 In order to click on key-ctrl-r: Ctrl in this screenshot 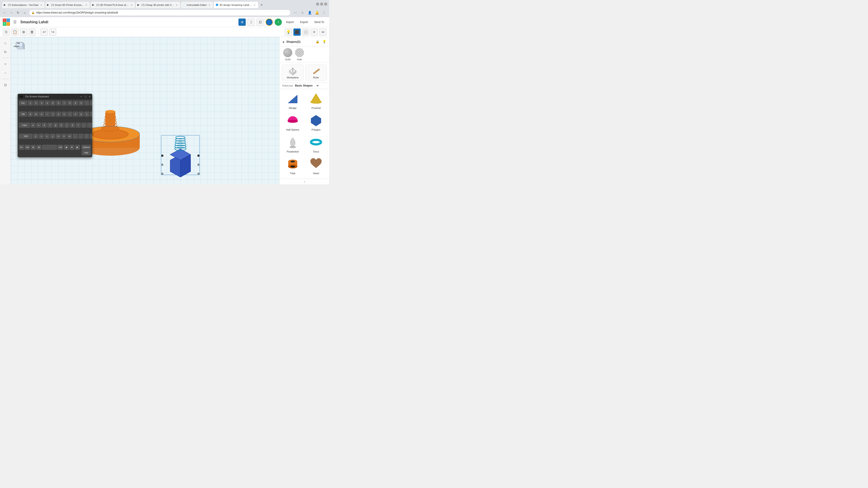, I will do `click(60, 148)`.